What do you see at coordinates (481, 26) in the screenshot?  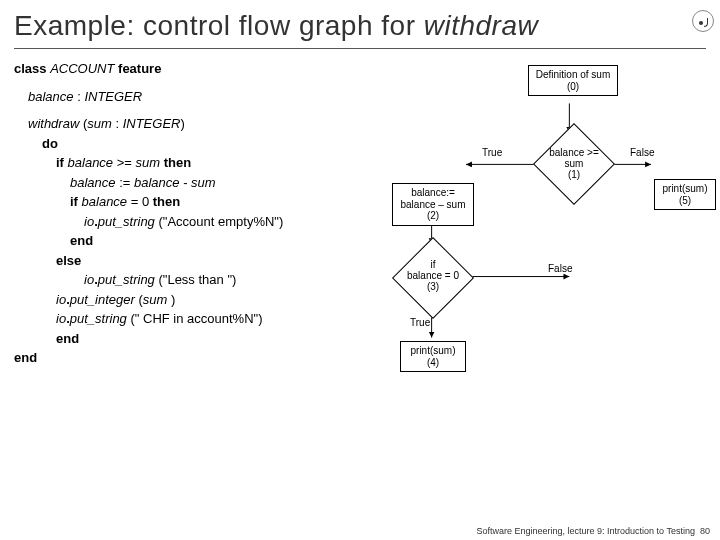 I see `title-italic: withdraw` at bounding box center [481, 26].